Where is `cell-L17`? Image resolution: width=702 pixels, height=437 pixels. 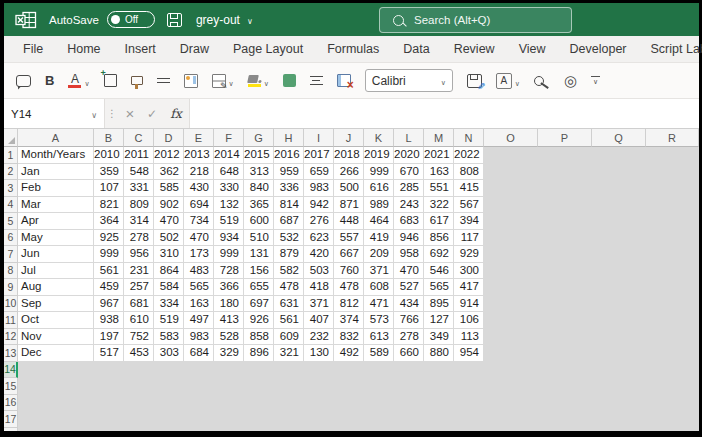
cell-L17 is located at coordinates (409, 420).